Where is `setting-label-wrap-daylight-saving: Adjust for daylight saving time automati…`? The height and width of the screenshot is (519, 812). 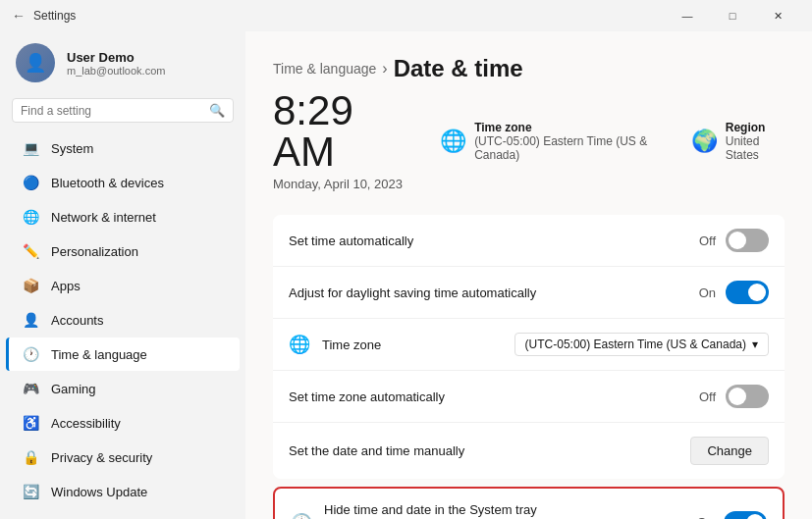
setting-label-wrap-daylight-saving: Adjust for daylight saving time automati… is located at coordinates (412, 292).